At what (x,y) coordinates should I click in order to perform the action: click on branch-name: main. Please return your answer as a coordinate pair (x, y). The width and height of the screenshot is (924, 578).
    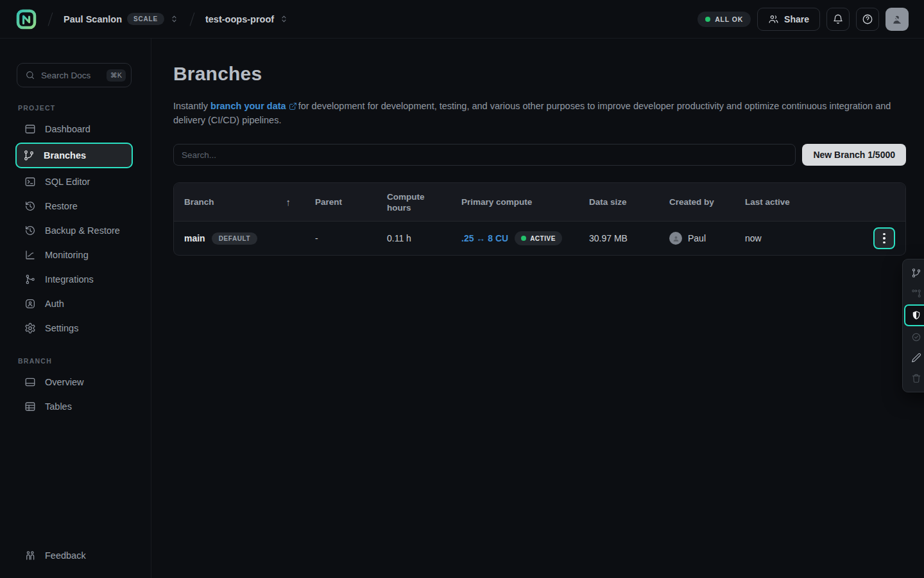
    Looking at the image, I should click on (195, 238).